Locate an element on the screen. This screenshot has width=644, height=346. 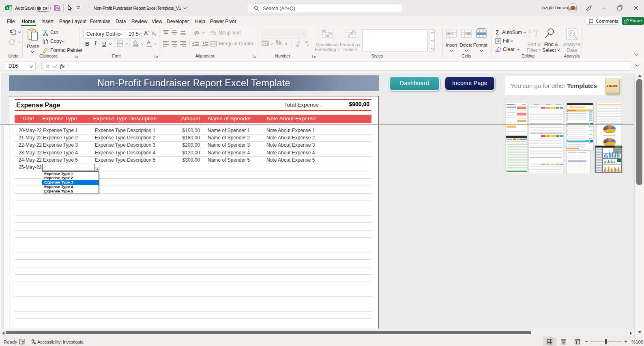
svg-text: Z is located at coordinates (530, 36).